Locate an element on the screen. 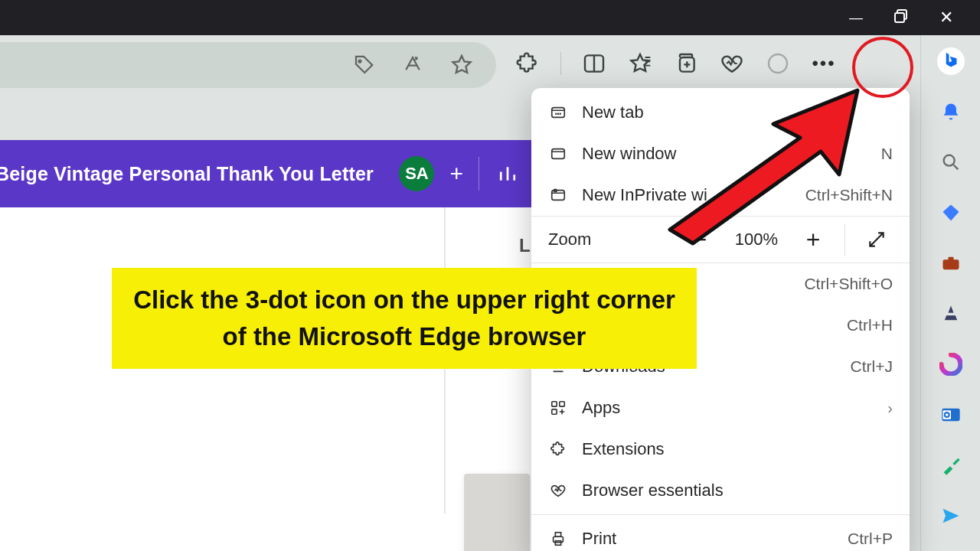 The height and width of the screenshot is (551, 980). games-icon is located at coordinates (951, 314).